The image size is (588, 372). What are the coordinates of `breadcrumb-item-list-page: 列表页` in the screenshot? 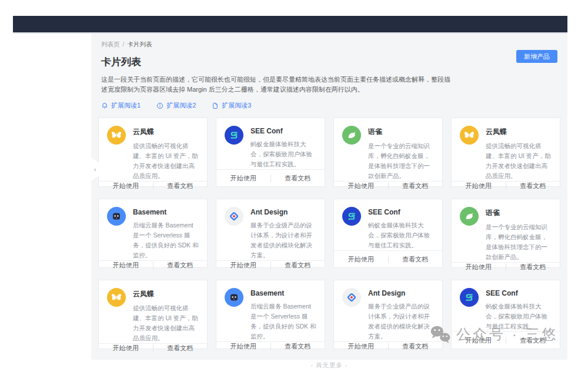 It's located at (111, 44).